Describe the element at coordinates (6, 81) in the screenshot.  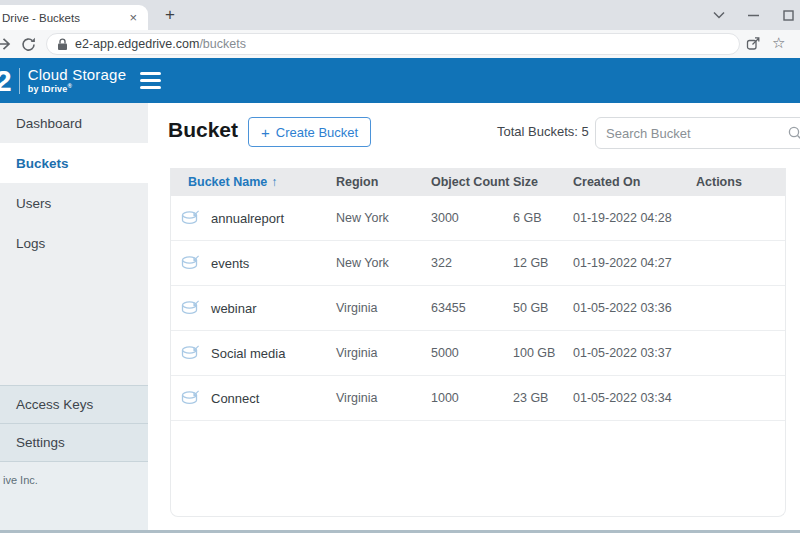
I see `e2-logo: 2` at that location.